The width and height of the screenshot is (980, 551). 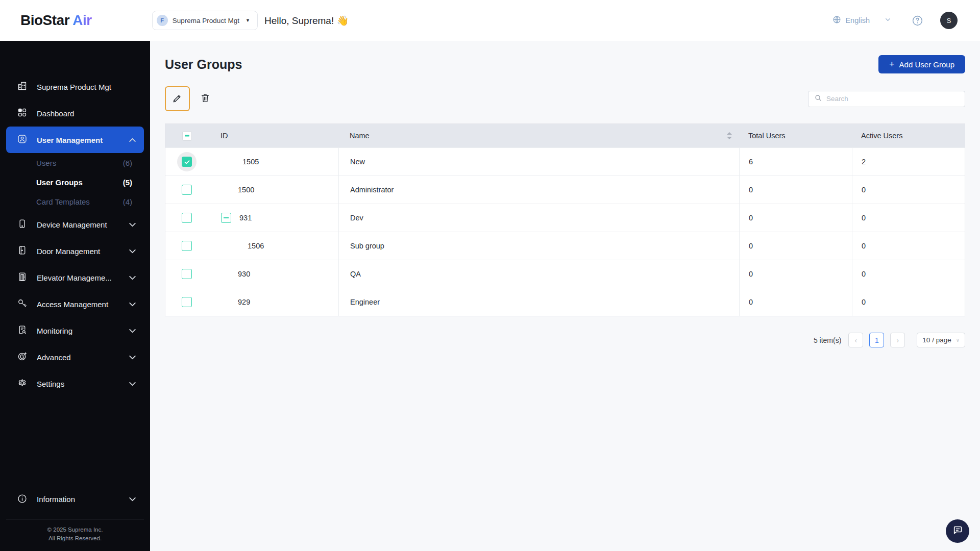 I want to click on key-icon, so click(x=22, y=304).